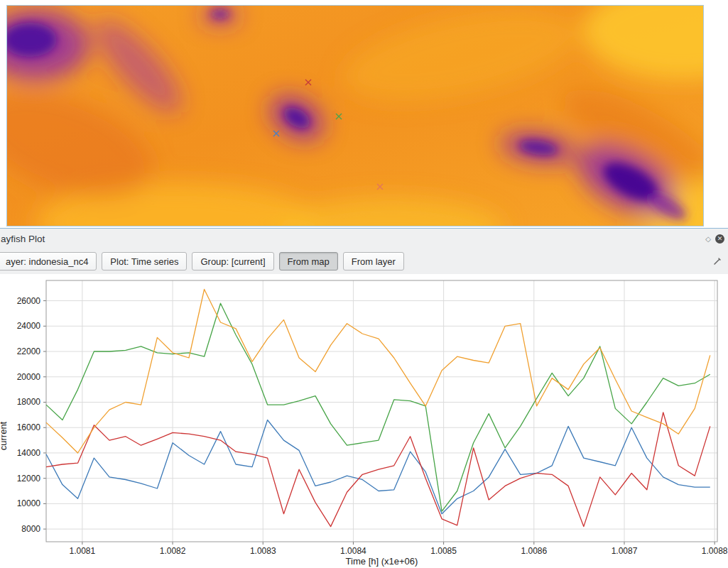 The image size is (728, 568). Describe the element at coordinates (720, 261) in the screenshot. I see `pick-tool-icon` at that location.